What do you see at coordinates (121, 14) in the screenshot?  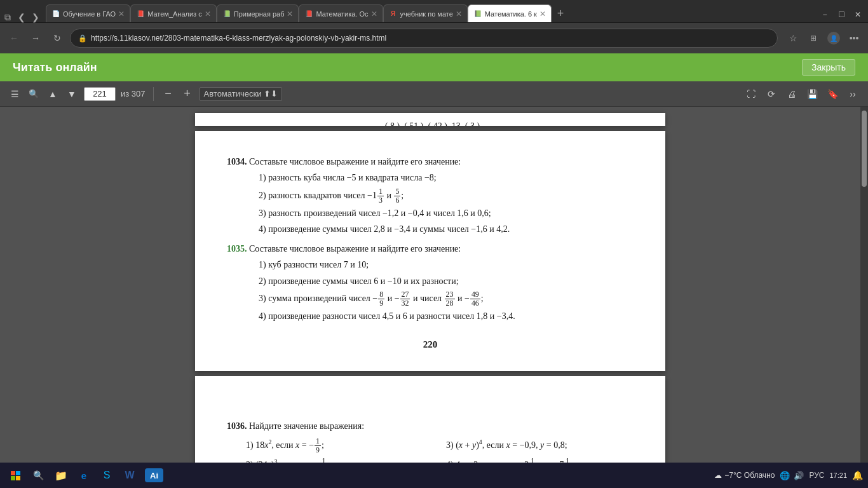 I see `tab-1-close: ✕` at bounding box center [121, 14].